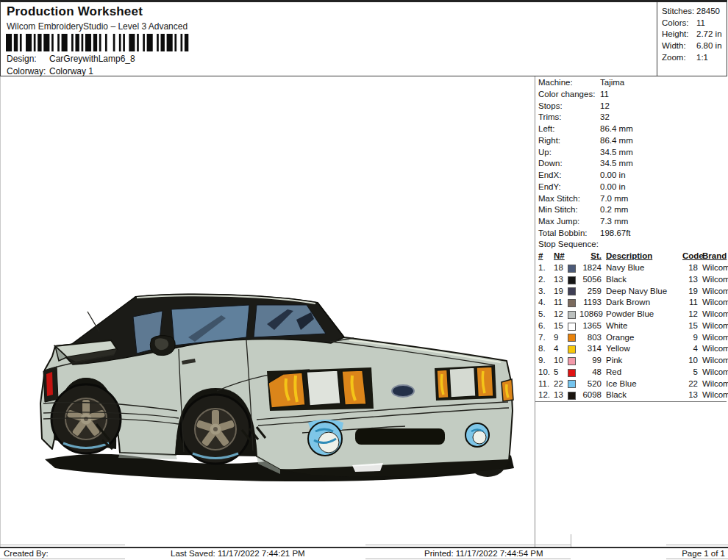 This screenshot has height=560, width=728. What do you see at coordinates (695, 58) in the screenshot?
I see `stat-zoom: Zoom:1:1` at bounding box center [695, 58].